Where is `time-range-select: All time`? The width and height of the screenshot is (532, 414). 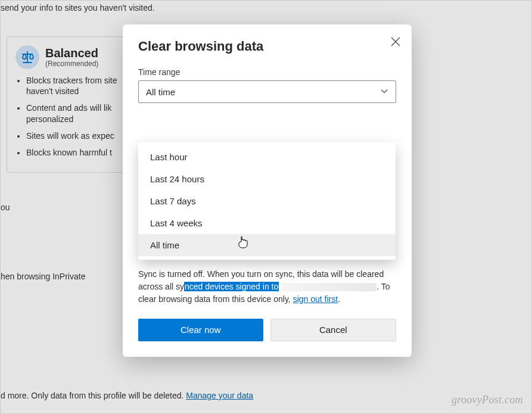
time-range-select: All time is located at coordinates (267, 92).